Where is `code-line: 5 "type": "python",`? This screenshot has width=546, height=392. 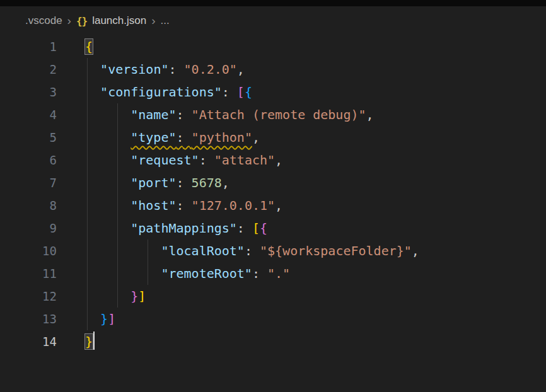 code-line: 5 "type": "python", is located at coordinates (273, 137).